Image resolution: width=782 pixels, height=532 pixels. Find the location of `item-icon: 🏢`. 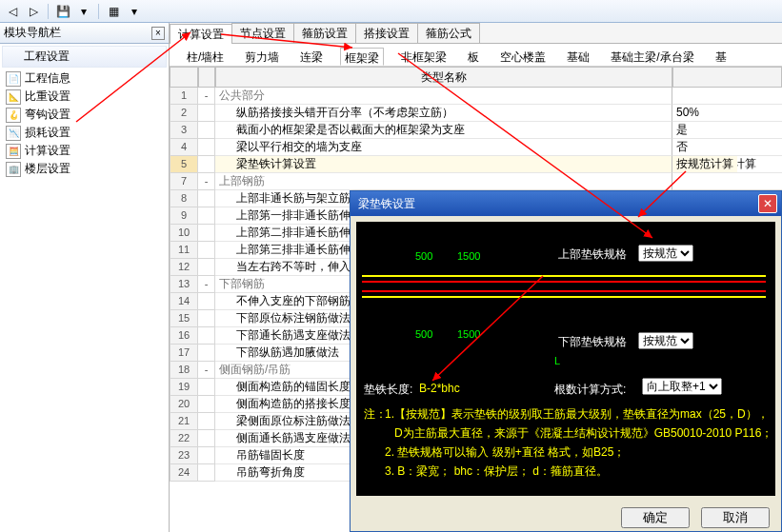

item-icon: 🏢 is located at coordinates (13, 169).